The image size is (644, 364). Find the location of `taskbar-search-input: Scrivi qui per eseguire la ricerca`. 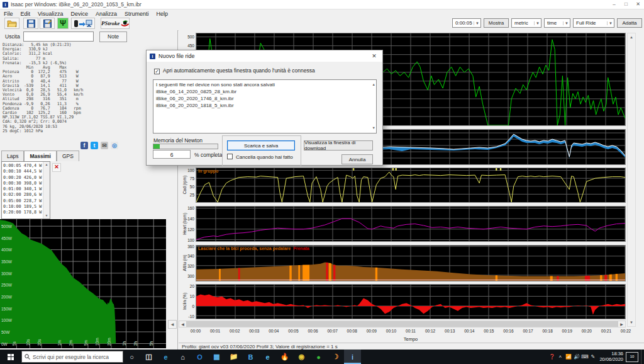

taskbar-search-input: Scrivi qui per eseguire la ricerca is located at coordinates (72, 356).